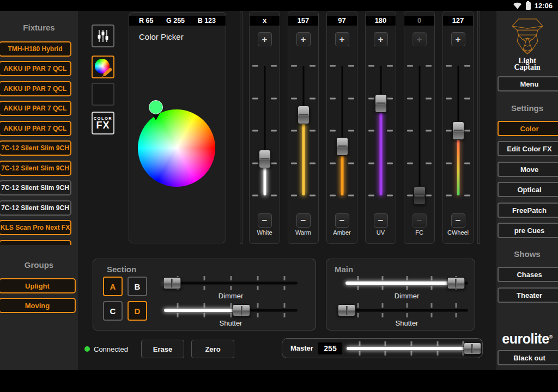 The height and width of the screenshot is (392, 558). Describe the element at coordinates (527, 230) in the screenshot. I see `settings-item-pre-cues: pre Cues` at that location.